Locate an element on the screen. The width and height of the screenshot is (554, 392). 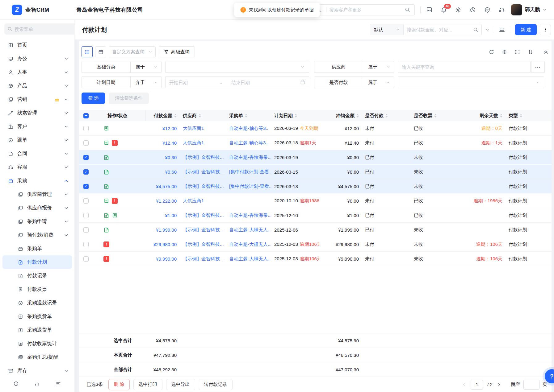
chevron-down-icon is located at coordinates (487, 30).